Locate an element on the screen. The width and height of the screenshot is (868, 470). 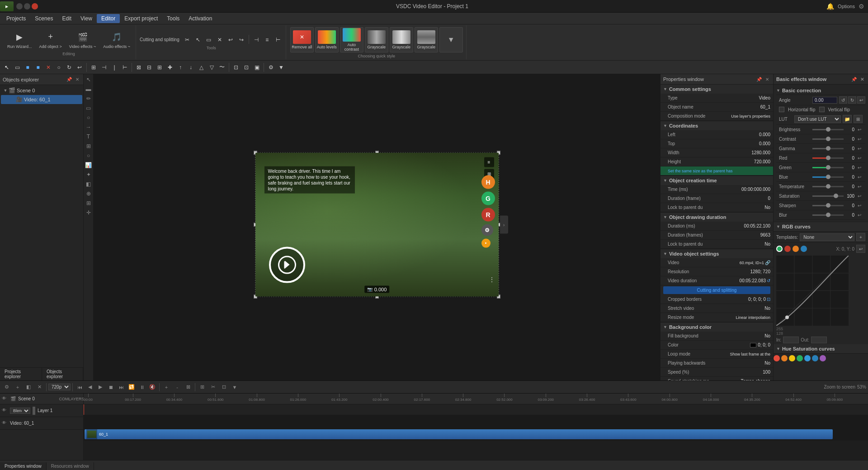
green-thumb is located at coordinates (828, 167).